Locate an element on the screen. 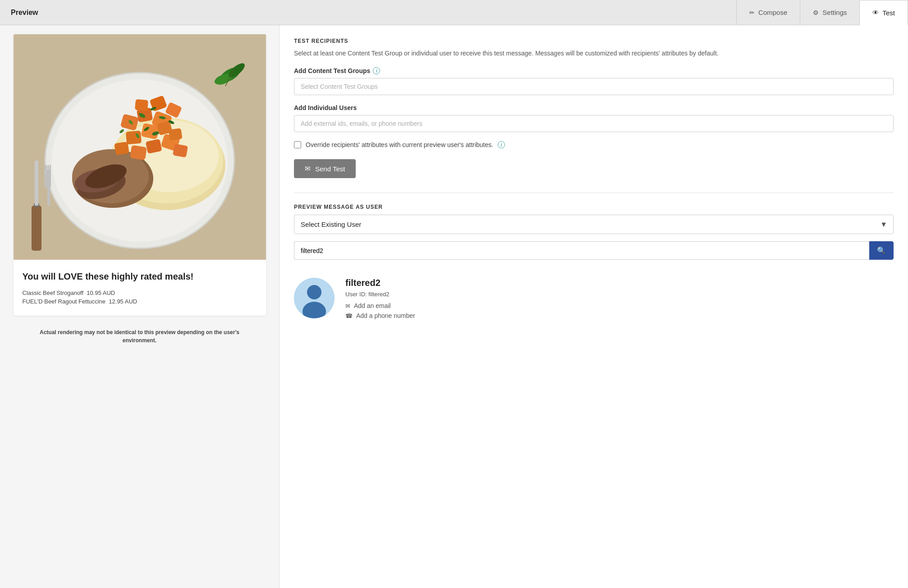 The width and height of the screenshot is (908, 588). test-recipients-description: Select at least one Content Test Group o… is located at coordinates (594, 53).